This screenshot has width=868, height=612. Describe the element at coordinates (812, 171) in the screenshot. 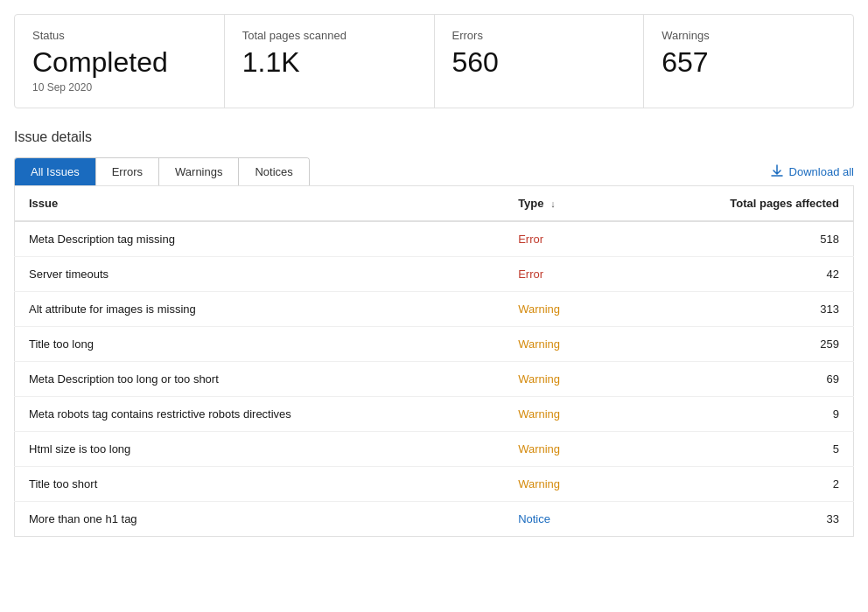

I see `download-all-button: Download all` at that location.